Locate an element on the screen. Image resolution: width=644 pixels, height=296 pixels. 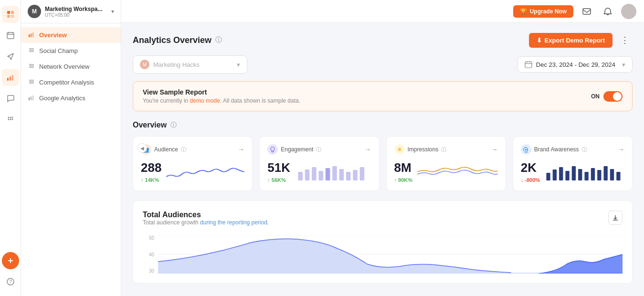
calendar-icon-btn is located at coordinates (11, 35).